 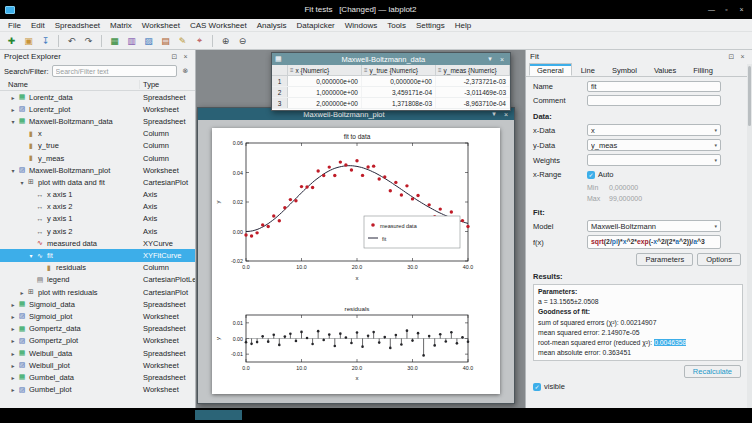 I want to click on menu-cas-worksheet: CAS Worksheet, so click(x=218, y=26).